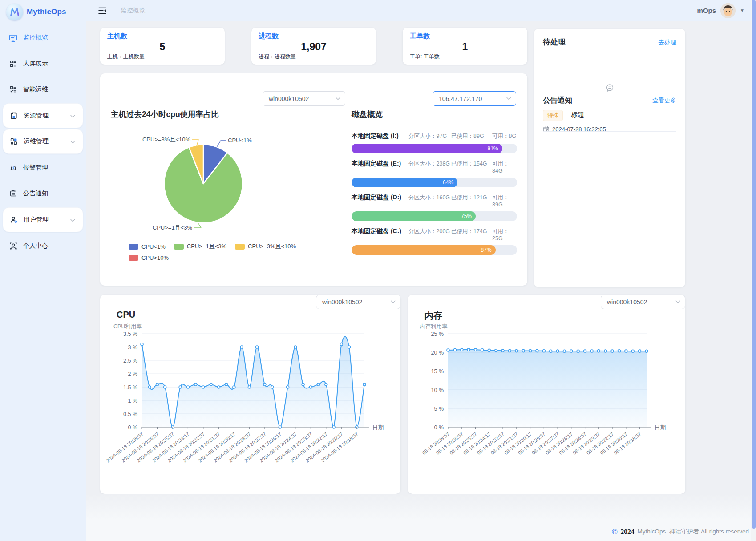 Image resolution: width=756 pixels, height=541 pixels. What do you see at coordinates (43, 194) in the screenshot?
I see `sidebar-item-announcements: 公告通知` at bounding box center [43, 194].